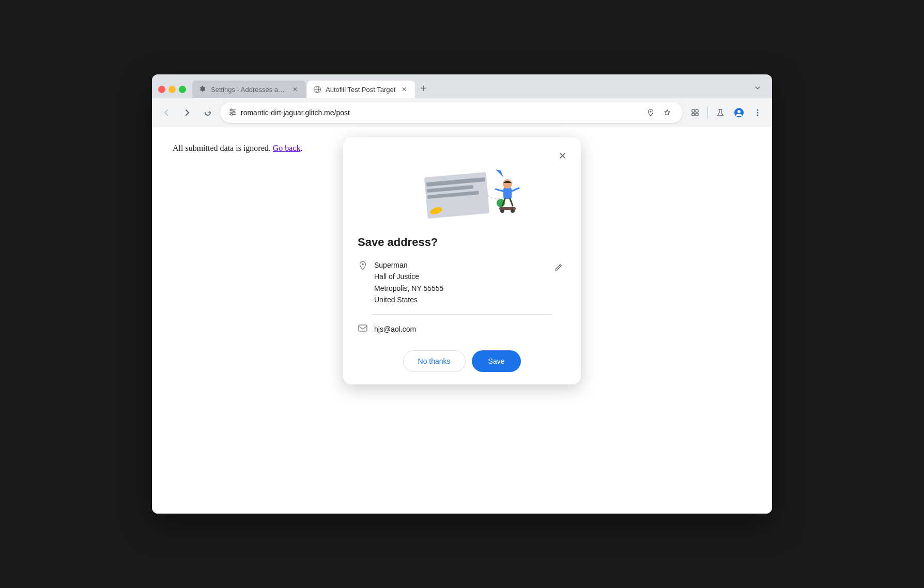 Image resolution: width=924 pixels, height=588 pixels. Describe the element at coordinates (497, 361) in the screenshot. I see `save-button: Save` at that location.